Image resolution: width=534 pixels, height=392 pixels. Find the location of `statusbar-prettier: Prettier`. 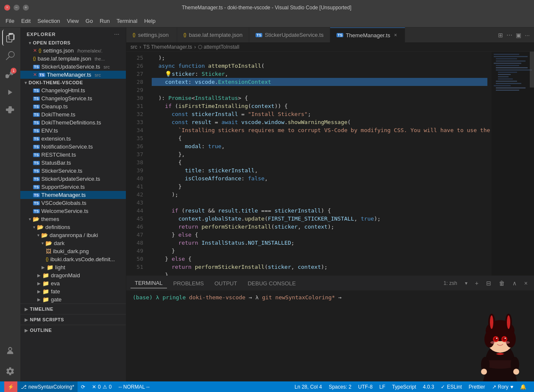

statusbar-prettier: Prettier is located at coordinates (477, 387).